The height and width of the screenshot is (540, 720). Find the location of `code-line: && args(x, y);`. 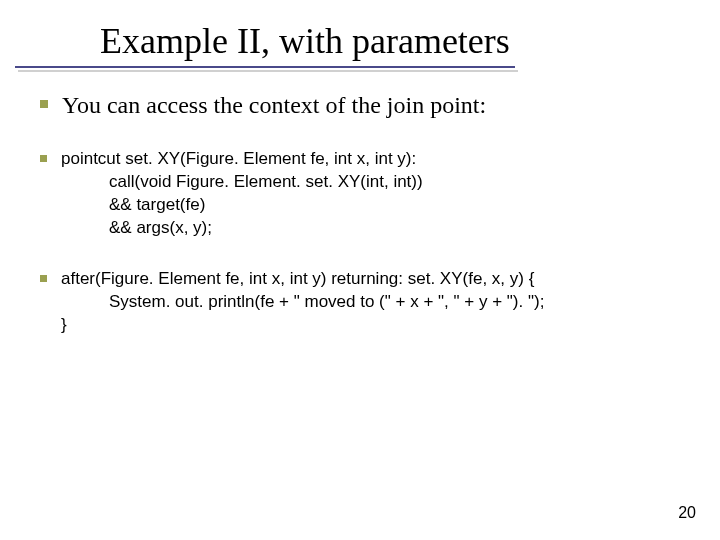

code-line: && args(x, y); is located at coordinates (242, 228).